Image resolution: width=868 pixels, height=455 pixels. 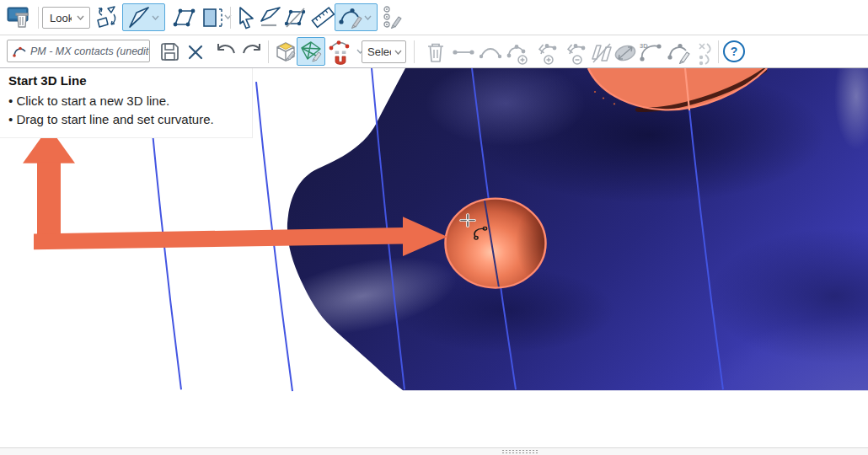 I want to click on redo-button, so click(x=252, y=52).